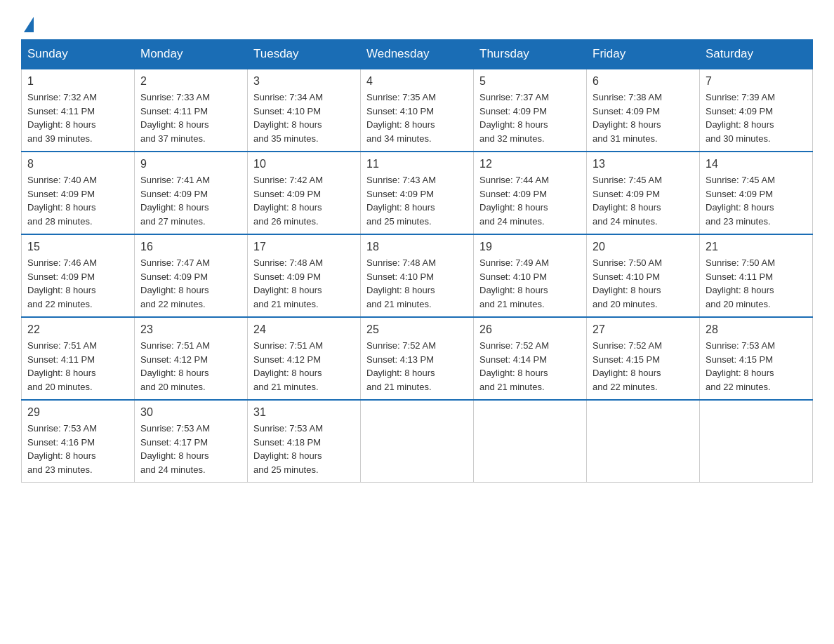 The image size is (834, 644). What do you see at coordinates (304, 164) in the screenshot?
I see `day-number: 10` at bounding box center [304, 164].